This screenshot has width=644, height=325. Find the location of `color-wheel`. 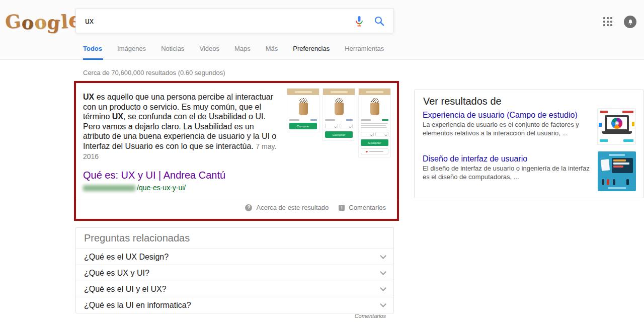

color-wheel is located at coordinates (617, 123).